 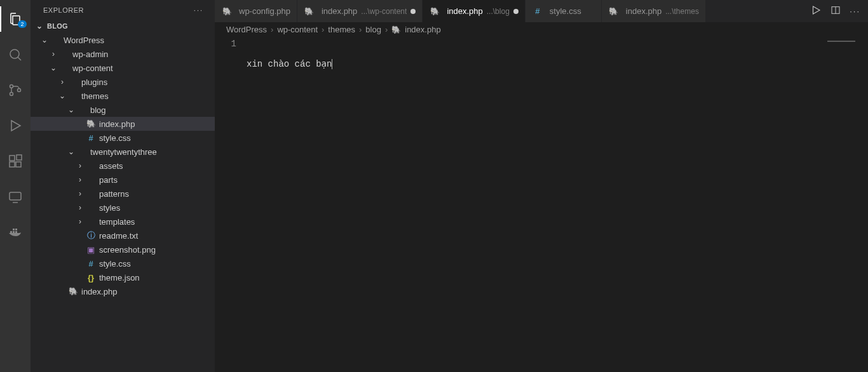 What do you see at coordinates (123, 54) in the screenshot?
I see `tree-item: ›wp-admin` at bounding box center [123, 54].